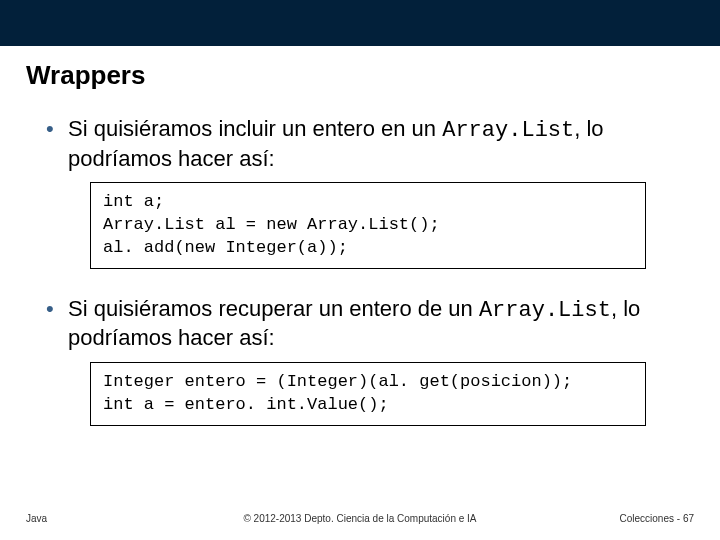 The image size is (720, 540). Describe the element at coordinates (360, 518) in the screenshot. I see `footer-center: © 2012-2013 Depto. Ciencia de la Computa…` at that location.